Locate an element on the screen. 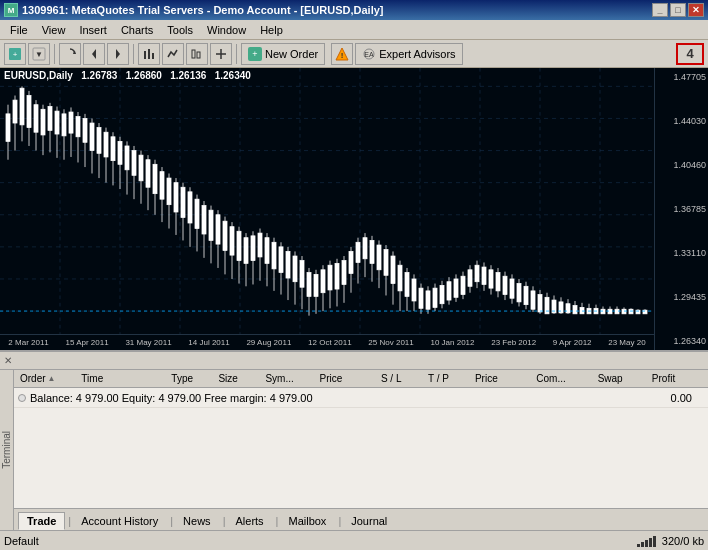 The height and width of the screenshot is (550, 708). col-header-swap: Swap is located at coordinates (623, 378).